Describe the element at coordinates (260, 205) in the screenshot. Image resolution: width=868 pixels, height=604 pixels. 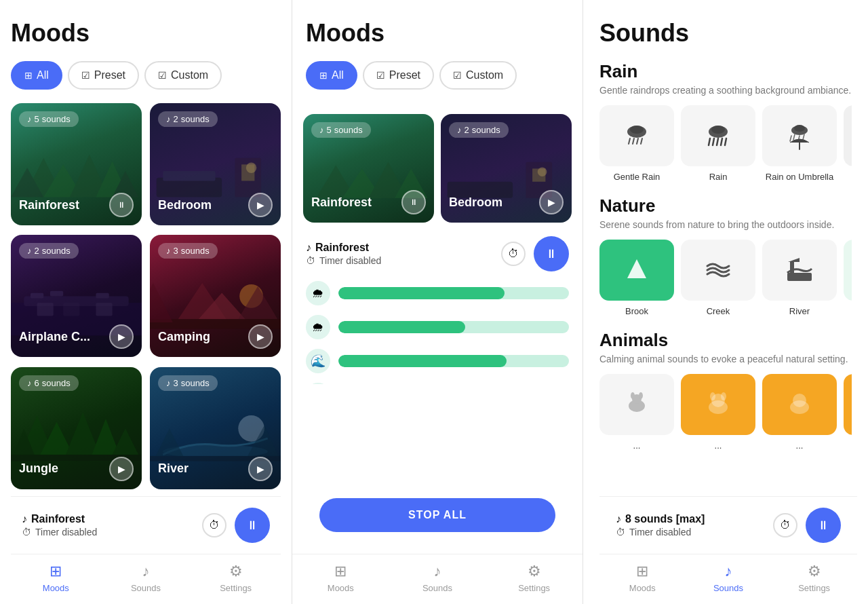
I see `play-bedroom: ▶` at that location.